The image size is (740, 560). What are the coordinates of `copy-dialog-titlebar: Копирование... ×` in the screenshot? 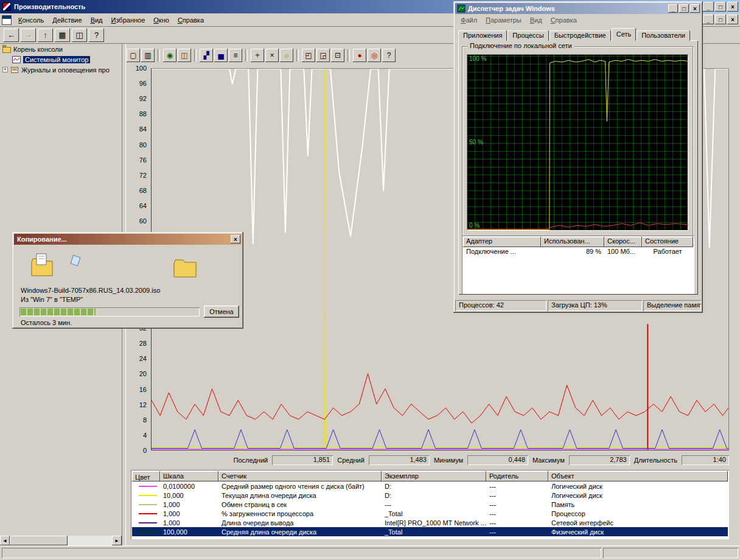 It's located at (128, 239).